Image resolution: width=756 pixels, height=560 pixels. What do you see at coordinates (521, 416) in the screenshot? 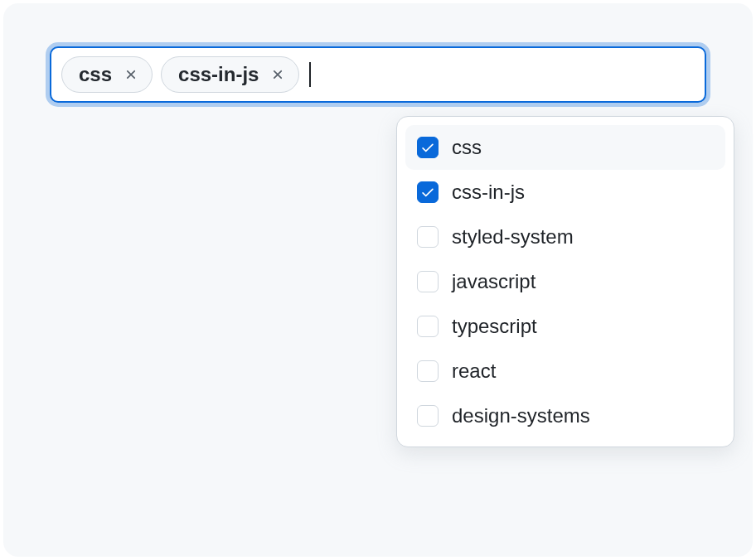
I see `option-label: design-systems` at bounding box center [521, 416].